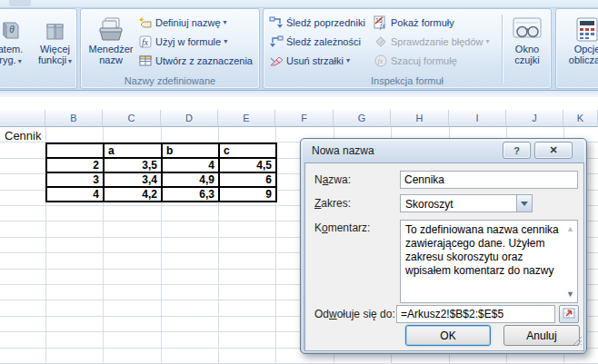 This screenshot has width=598, height=364. Describe the element at coordinates (247, 165) in the screenshot. I see `table-cell: 4,5` at that location.